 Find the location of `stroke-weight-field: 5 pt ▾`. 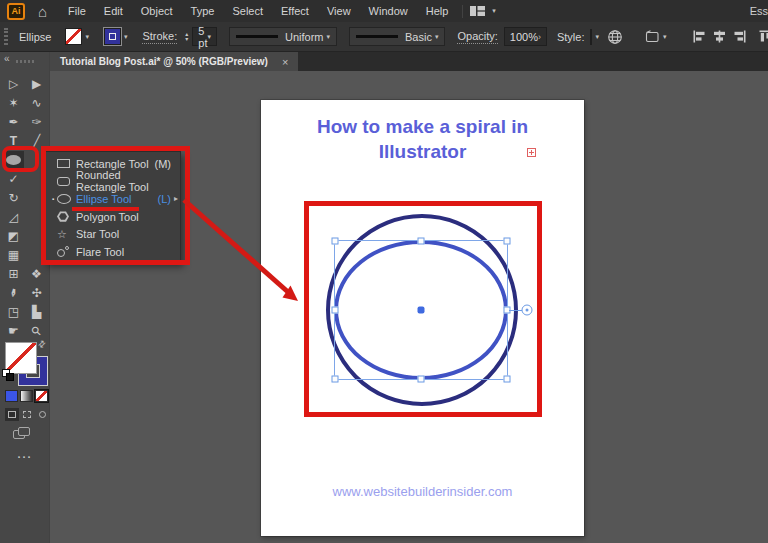

stroke-weight-field: 5 pt ▾ is located at coordinates (204, 36).